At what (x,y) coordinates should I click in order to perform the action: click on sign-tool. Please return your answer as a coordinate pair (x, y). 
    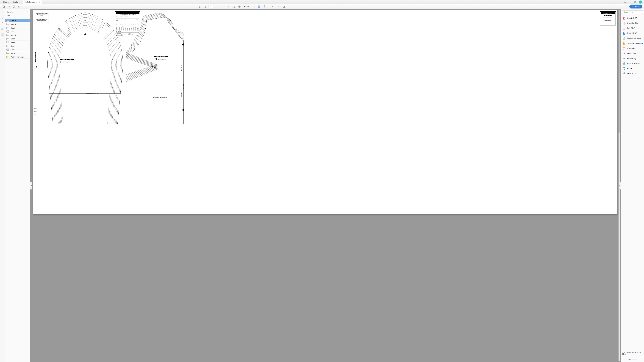
    Looking at the image, I should click on (284, 6).